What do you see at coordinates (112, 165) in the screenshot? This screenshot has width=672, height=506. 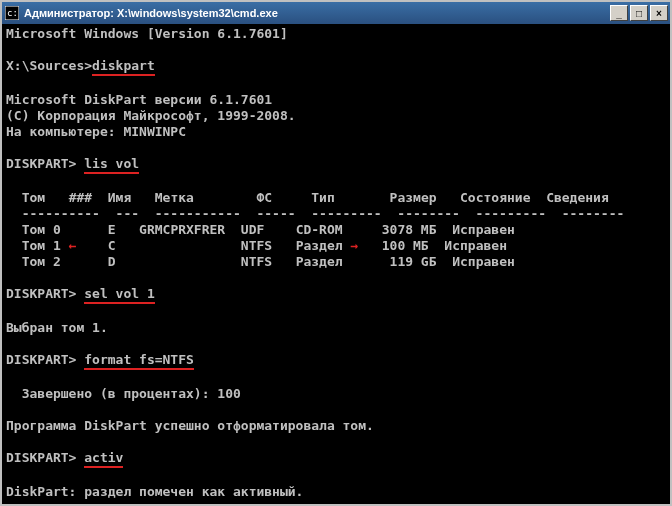 I see `cmd-lis-vol: lis vol` at bounding box center [112, 165].